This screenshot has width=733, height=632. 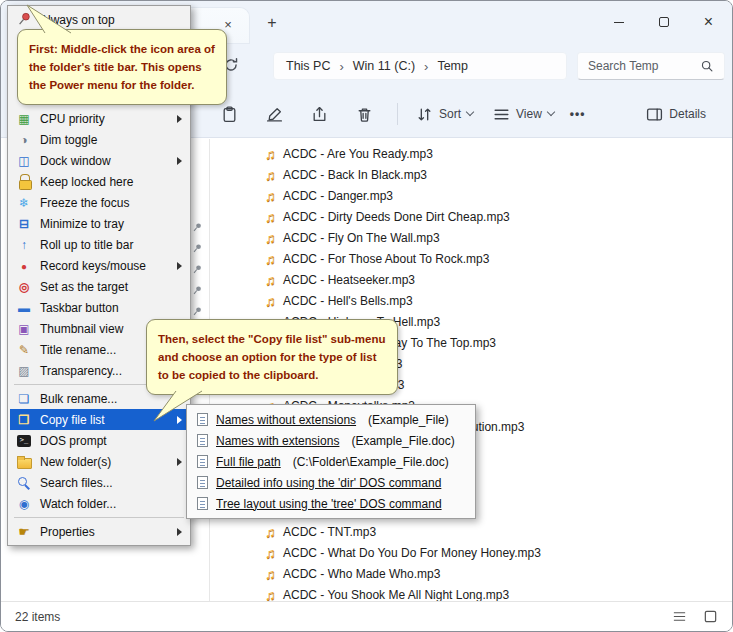 I want to click on taskbar-icon, so click(x=24, y=308).